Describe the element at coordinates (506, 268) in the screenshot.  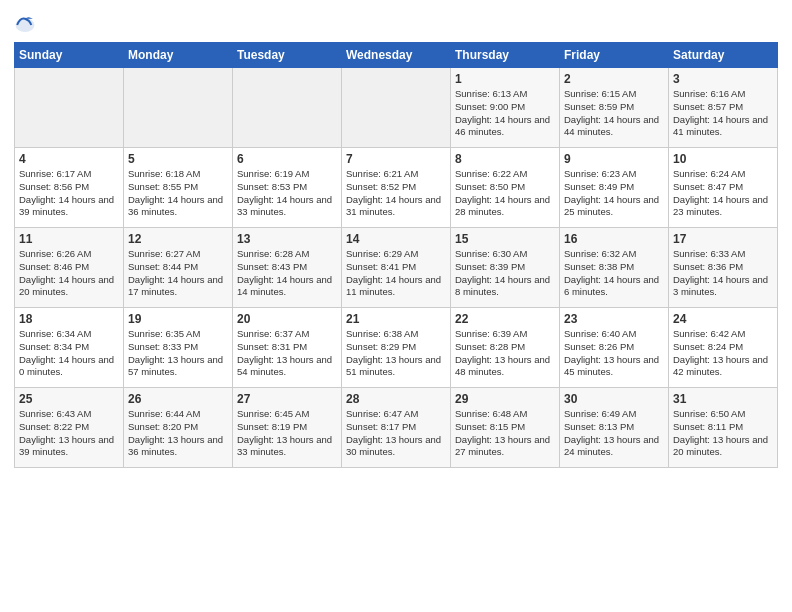
I see `calendar-cell: 15Sunrise: 6:30 AM Sunset: 8:39 PM Dayli…` at that location.